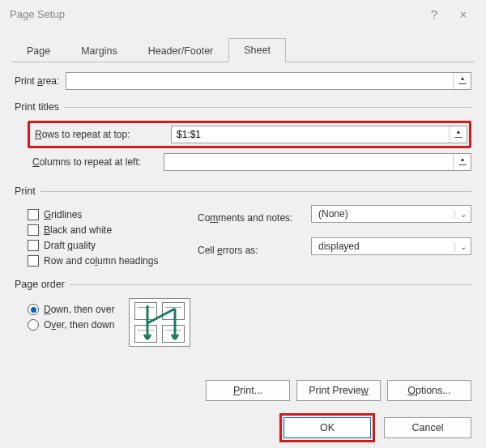  What do you see at coordinates (327, 428) in the screenshot?
I see `ok-button: OK` at bounding box center [327, 428].